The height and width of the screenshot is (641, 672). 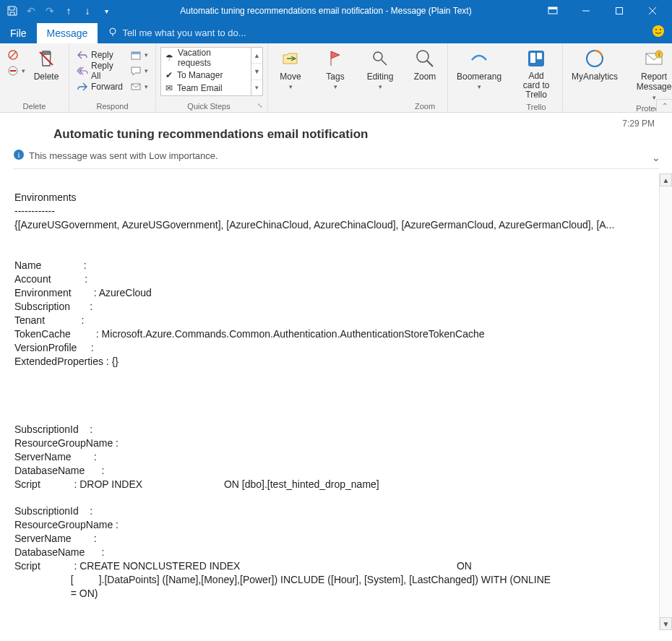 What do you see at coordinates (335, 69) in the screenshot?
I see `tags-button: Tags ▾` at bounding box center [335, 69].